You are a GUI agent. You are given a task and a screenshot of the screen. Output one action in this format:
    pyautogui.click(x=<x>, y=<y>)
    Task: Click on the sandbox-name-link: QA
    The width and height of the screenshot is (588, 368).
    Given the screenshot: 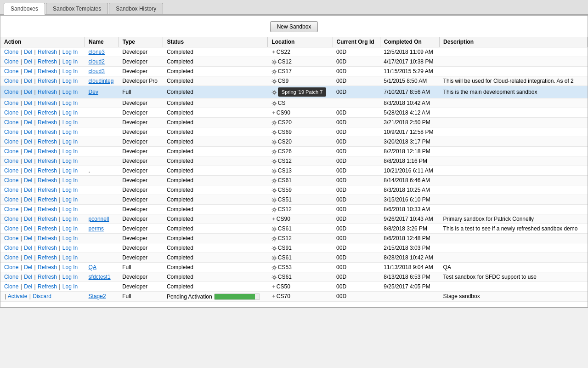 What is the action you would take?
    pyautogui.click(x=93, y=267)
    